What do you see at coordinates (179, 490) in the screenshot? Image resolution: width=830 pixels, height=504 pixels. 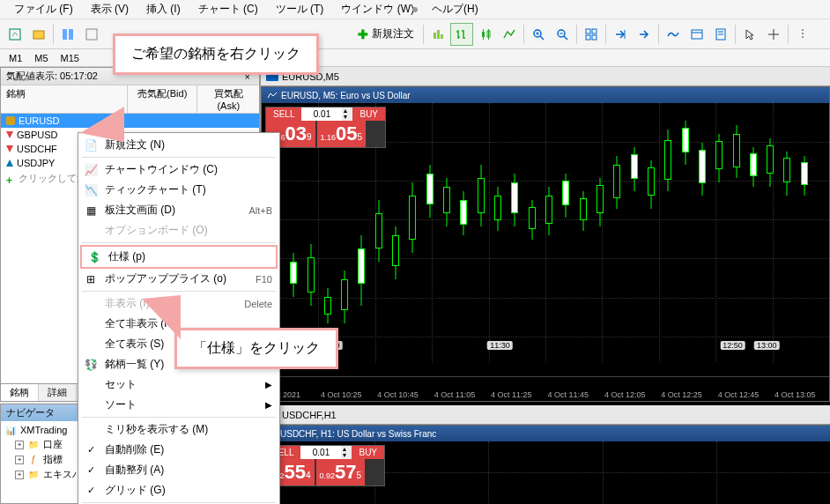 I see `ctx-grid: ✓ グリッド (G)` at bounding box center [179, 490].